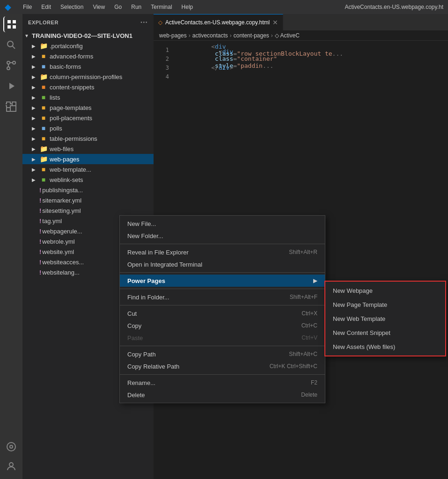  Describe the element at coordinates (385, 319) in the screenshot. I see `submenu-new-web-template: New Web Template` at that location.